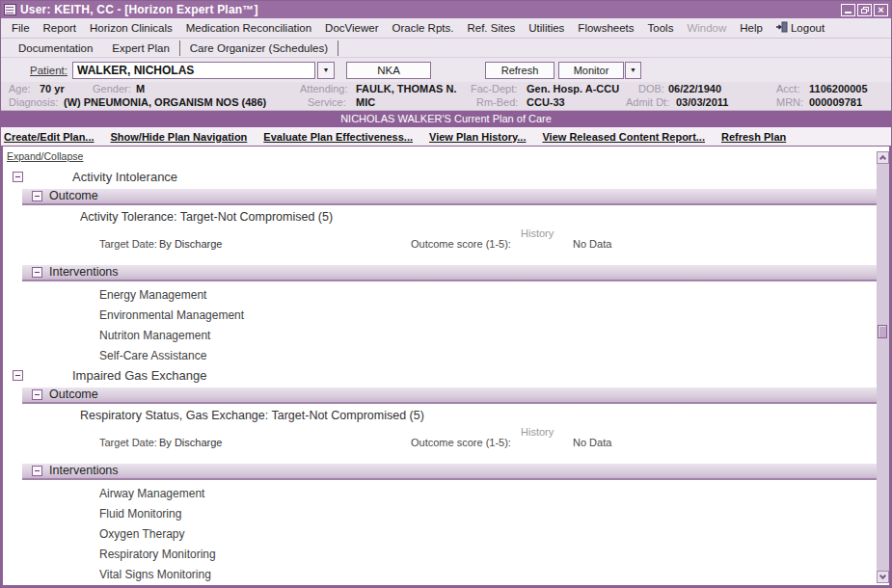 This screenshot has width=892, height=588. I want to click on target-date-value: By Discharge, so click(191, 442).